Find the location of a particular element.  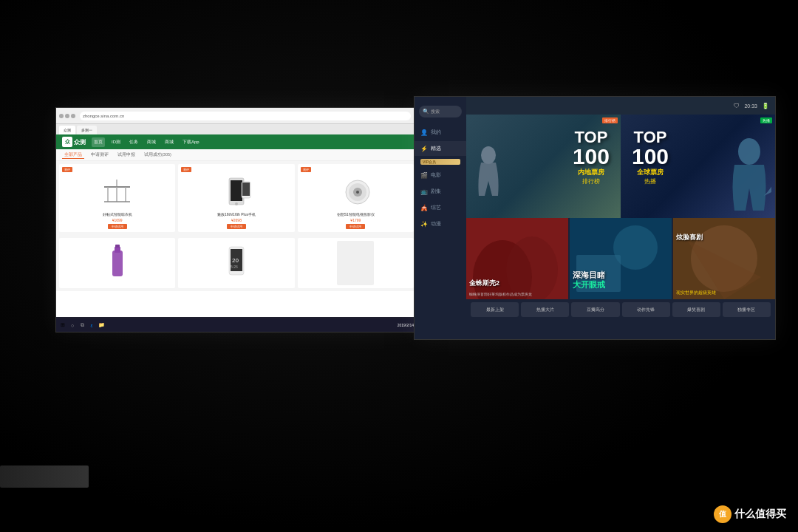

cat-action: 动作先锋 is located at coordinates (646, 310).